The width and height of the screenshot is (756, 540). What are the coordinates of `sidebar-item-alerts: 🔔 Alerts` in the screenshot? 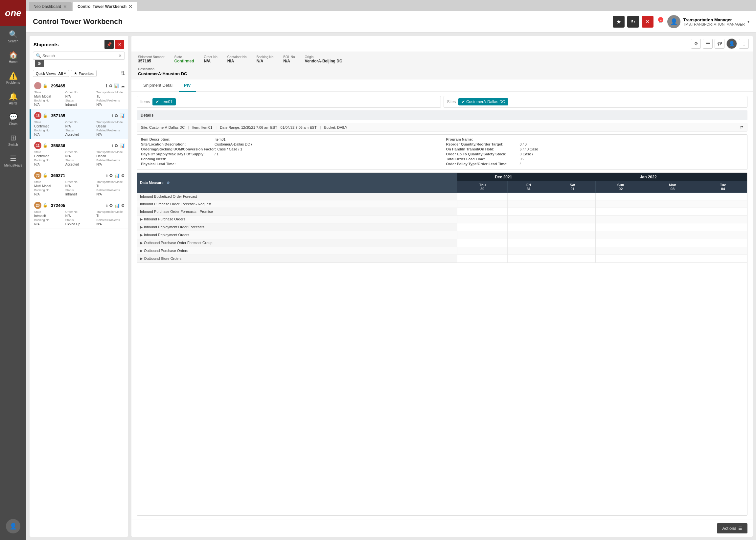 It's located at (13, 99).